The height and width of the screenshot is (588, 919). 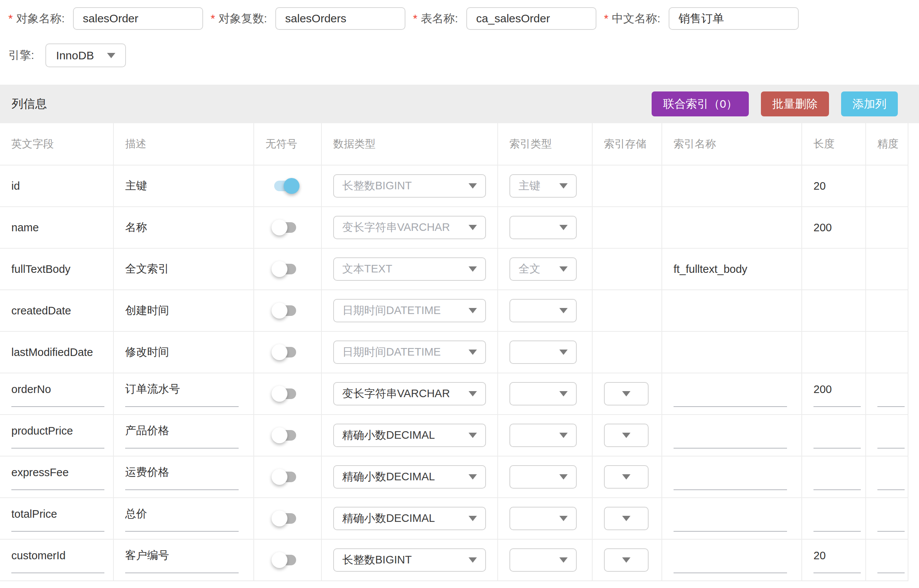 What do you see at coordinates (340, 18) in the screenshot?
I see `object-plural-input` at bounding box center [340, 18].